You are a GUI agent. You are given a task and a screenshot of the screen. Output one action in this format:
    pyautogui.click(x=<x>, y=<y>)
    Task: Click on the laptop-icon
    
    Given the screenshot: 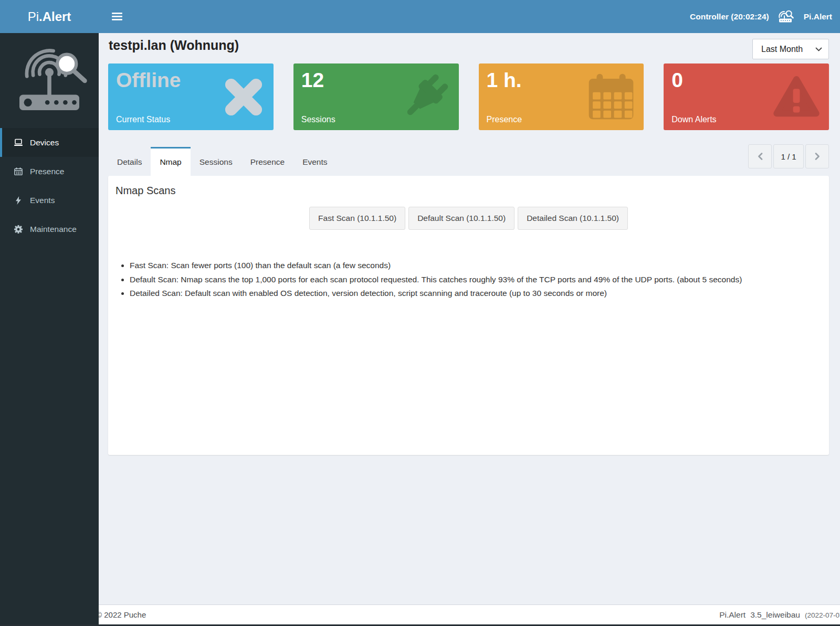 What is the action you would take?
    pyautogui.click(x=18, y=143)
    